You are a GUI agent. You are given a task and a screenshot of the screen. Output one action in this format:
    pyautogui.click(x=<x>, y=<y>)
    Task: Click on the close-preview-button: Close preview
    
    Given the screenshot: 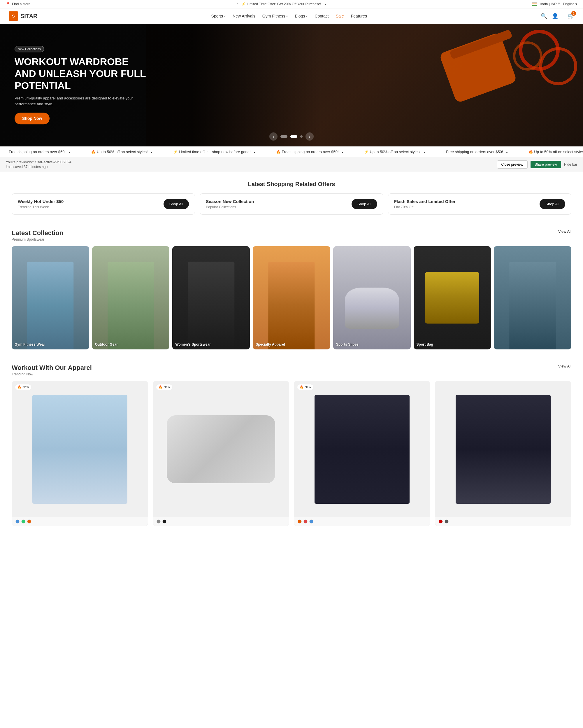 What is the action you would take?
    pyautogui.click(x=512, y=164)
    